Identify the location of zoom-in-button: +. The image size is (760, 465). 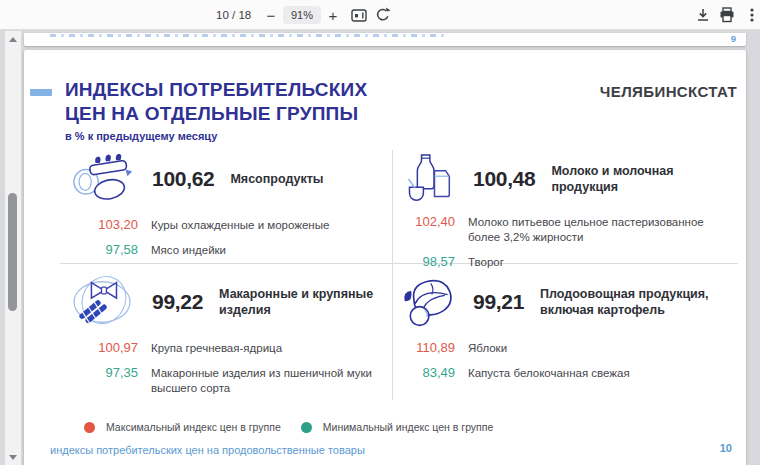
(333, 15).